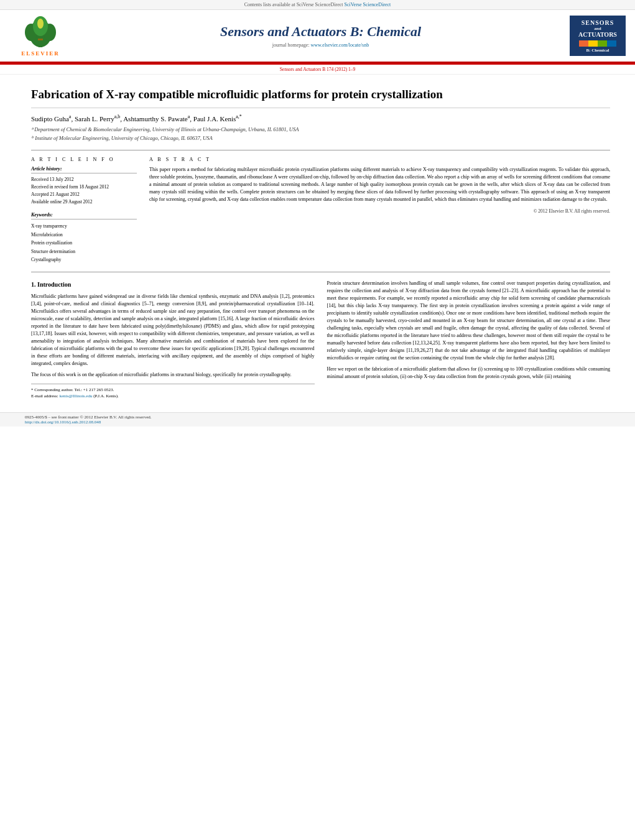 Image resolution: width=635 pixels, height=840 pixels. I want to click on logo-bar-seg2, so click(593, 44).